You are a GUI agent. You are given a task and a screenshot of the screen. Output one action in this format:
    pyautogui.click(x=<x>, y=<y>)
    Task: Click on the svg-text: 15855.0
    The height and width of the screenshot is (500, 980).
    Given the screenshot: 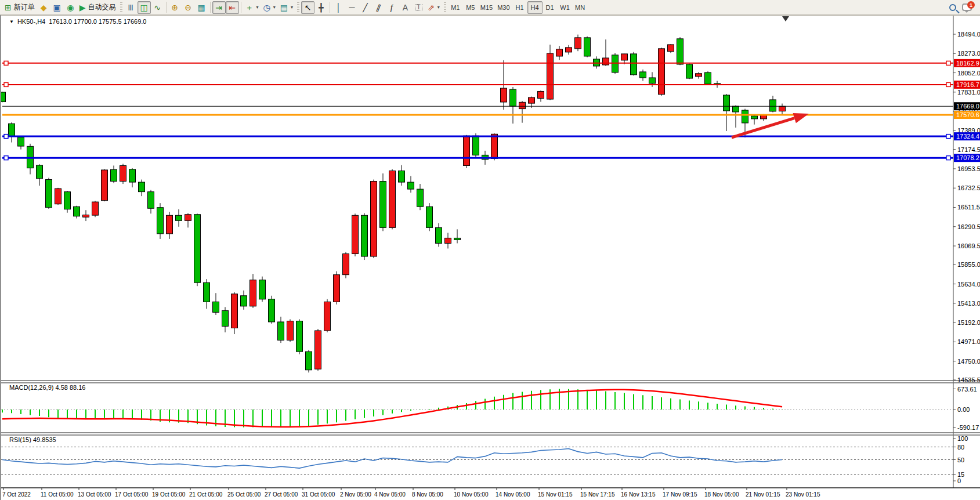 What is the action you would take?
    pyautogui.click(x=969, y=265)
    